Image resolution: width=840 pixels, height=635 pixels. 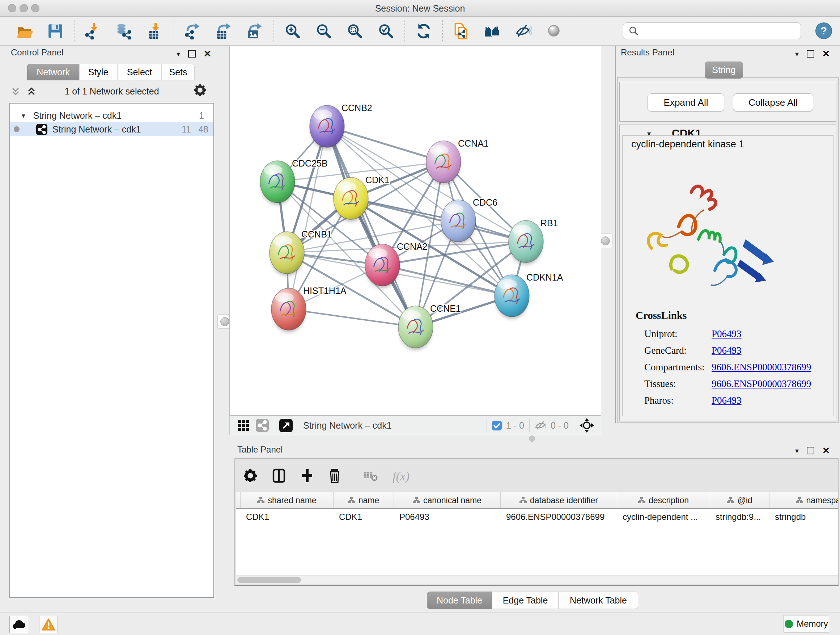 What do you see at coordinates (396, 264) in the screenshot?
I see `network-node-CCNA2: CCNA2` at bounding box center [396, 264].